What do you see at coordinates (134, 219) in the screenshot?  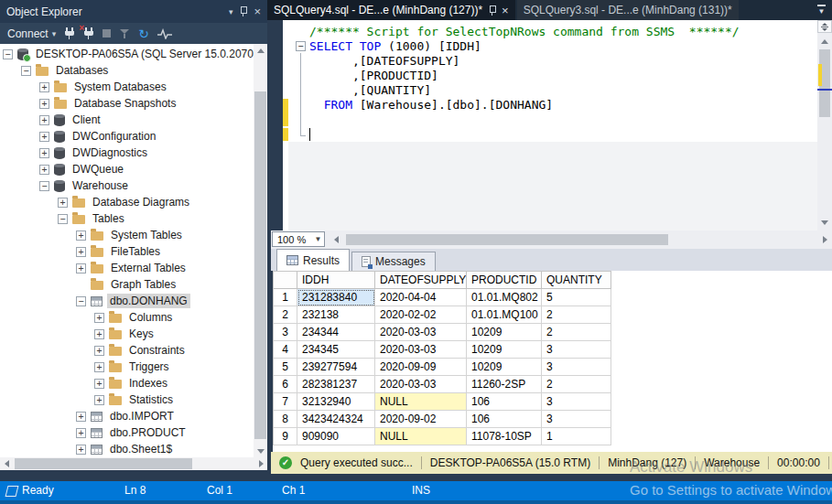 I see `tree-item-tables: −Tables` at bounding box center [134, 219].